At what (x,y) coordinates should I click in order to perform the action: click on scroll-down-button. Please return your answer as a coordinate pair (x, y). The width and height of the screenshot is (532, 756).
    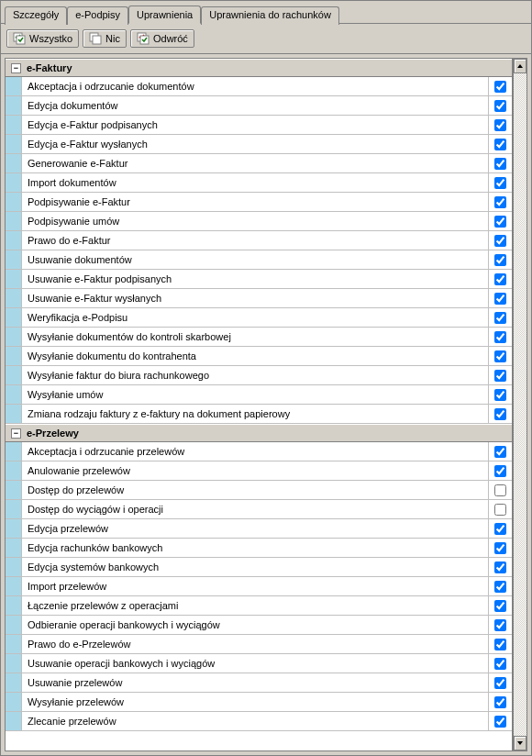
    Looking at the image, I should click on (520, 743).